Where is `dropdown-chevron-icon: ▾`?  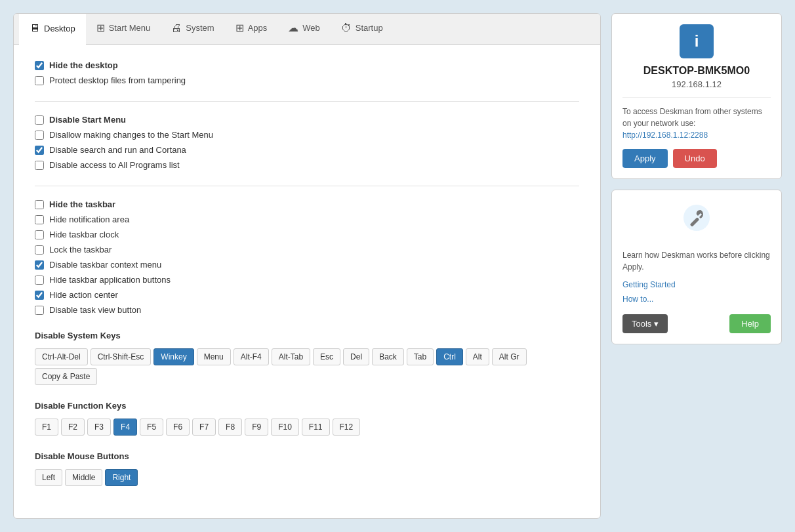
dropdown-chevron-icon: ▾ is located at coordinates (656, 324).